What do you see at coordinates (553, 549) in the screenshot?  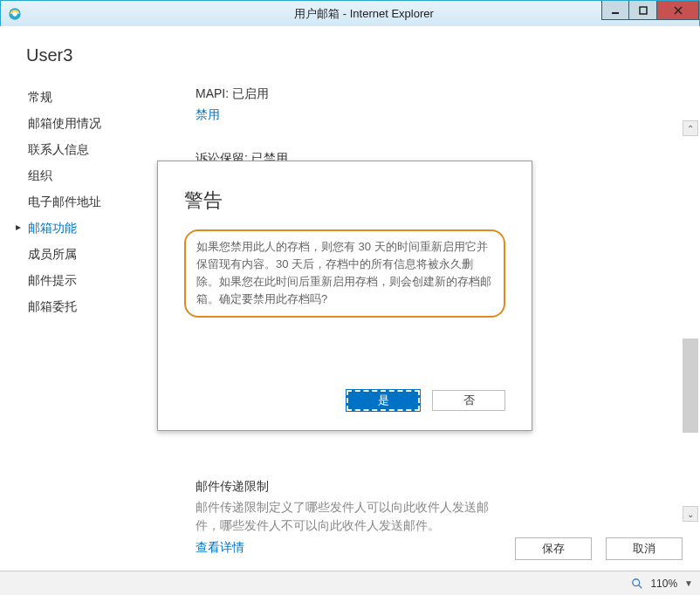 I see `save-button: 保存` at bounding box center [553, 549].